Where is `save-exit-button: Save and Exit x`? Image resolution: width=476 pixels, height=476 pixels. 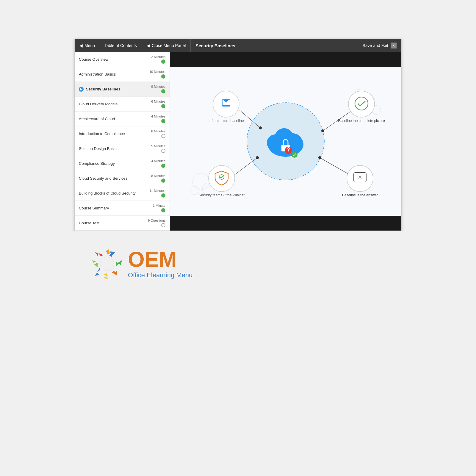 save-exit-button: Save and Exit x is located at coordinates (380, 46).